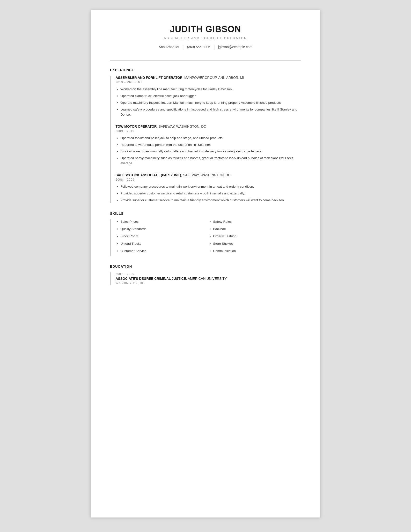 Image resolution: width=411 pixels, height=532 pixels. I want to click on job-1-dates: 2019 – PRESENT, so click(208, 82).